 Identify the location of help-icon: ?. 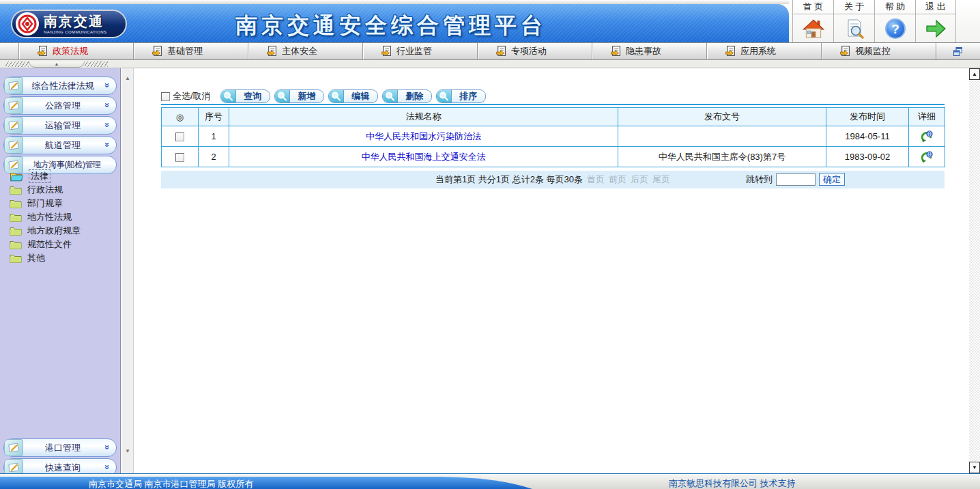
(895, 29).